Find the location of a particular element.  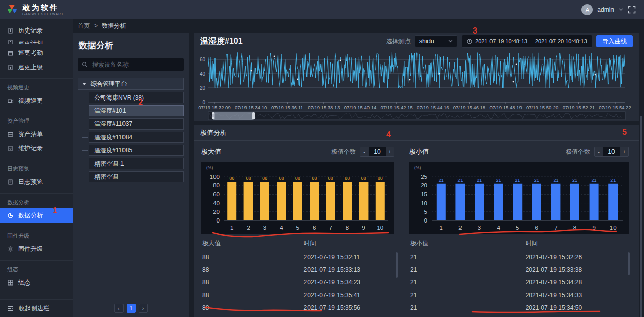

table-cell-time: 2021-07-19 15:32:11 is located at coordinates (349, 257).